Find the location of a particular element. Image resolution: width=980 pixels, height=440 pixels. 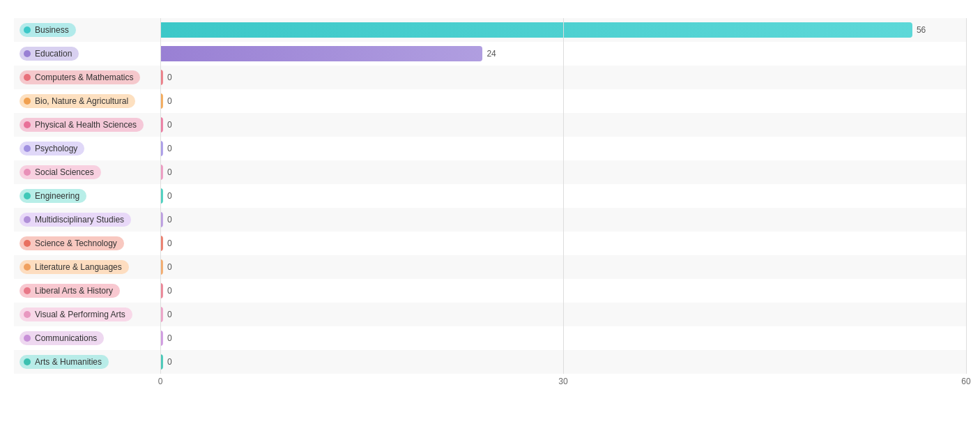

bar-row: Psychology0 is located at coordinates (490, 149).